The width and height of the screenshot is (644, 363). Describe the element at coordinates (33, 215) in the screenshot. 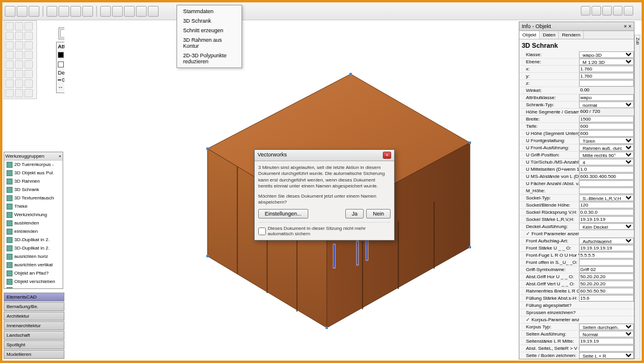

I see `tree-node: Werkzeichnung` at that location.